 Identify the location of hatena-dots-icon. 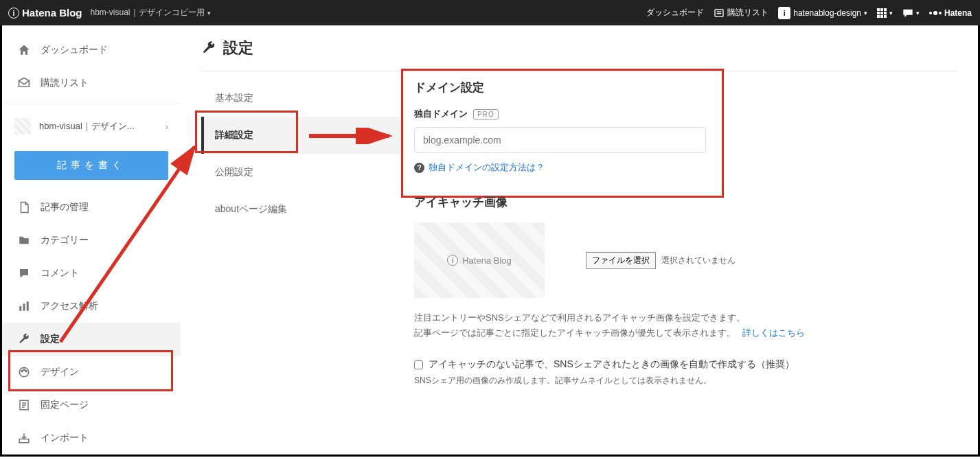
(935, 13).